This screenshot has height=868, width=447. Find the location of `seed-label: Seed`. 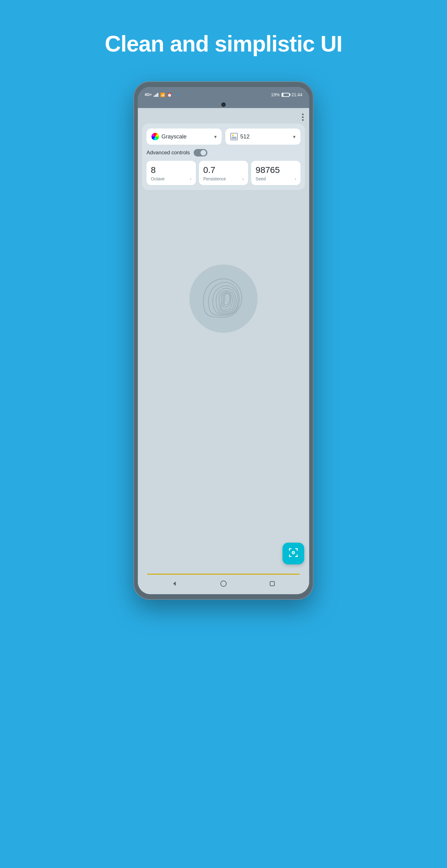

seed-label: Seed is located at coordinates (261, 179).